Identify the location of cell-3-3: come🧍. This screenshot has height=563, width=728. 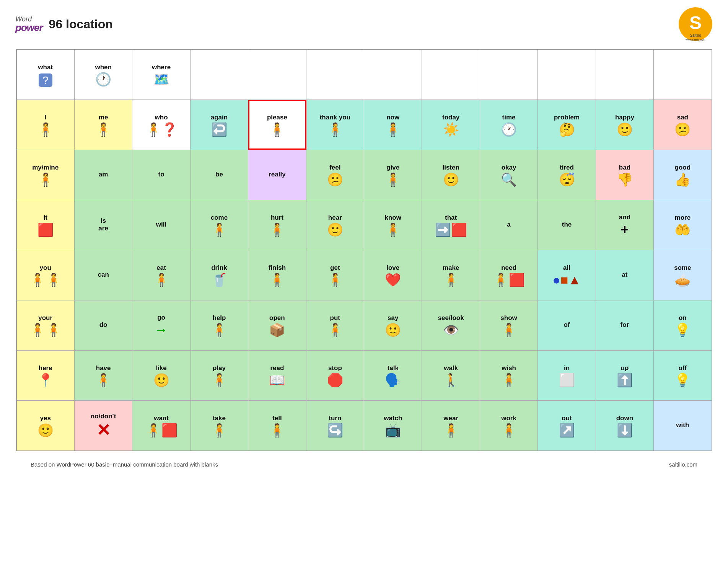
(220, 225).